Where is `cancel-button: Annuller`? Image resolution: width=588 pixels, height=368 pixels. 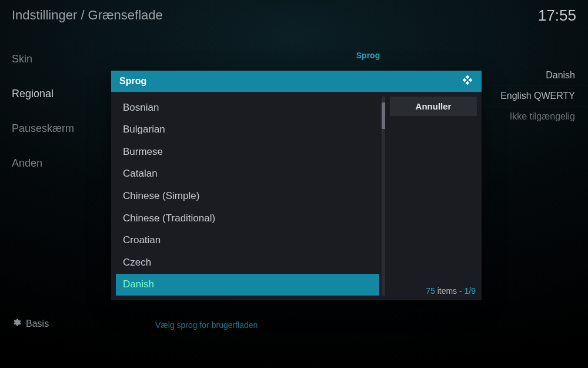
cancel-button: Annuller is located at coordinates (433, 106).